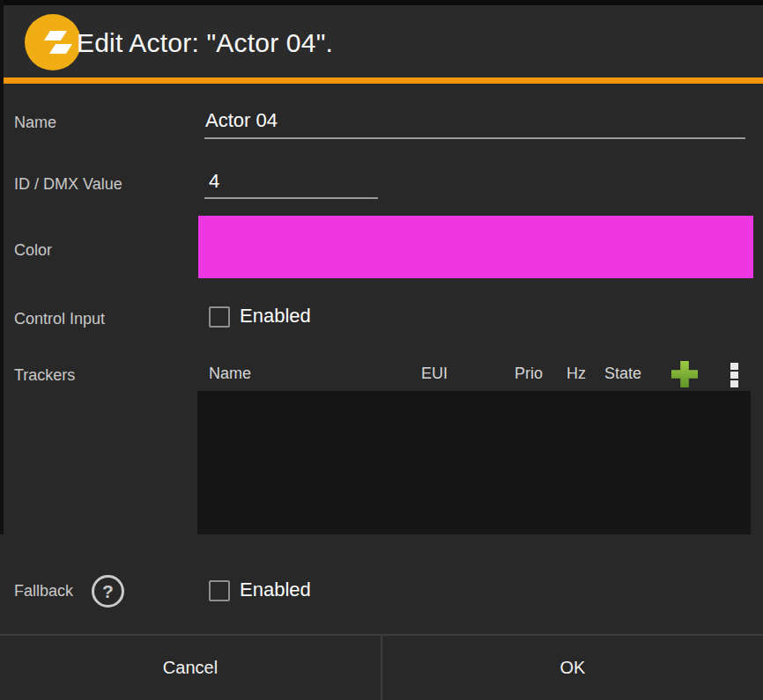  Describe the element at coordinates (219, 591) in the screenshot. I see `fallback-checkbox` at that location.